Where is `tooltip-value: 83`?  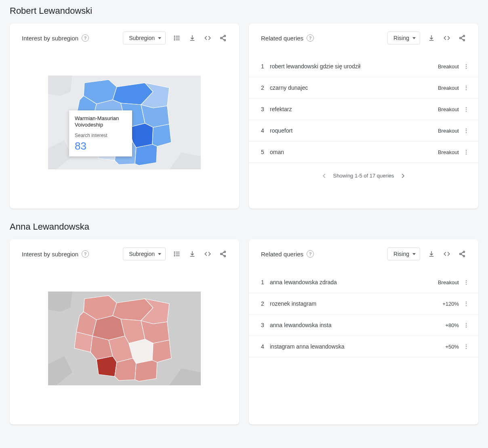
tooltip-value: 83 is located at coordinates (101, 146).